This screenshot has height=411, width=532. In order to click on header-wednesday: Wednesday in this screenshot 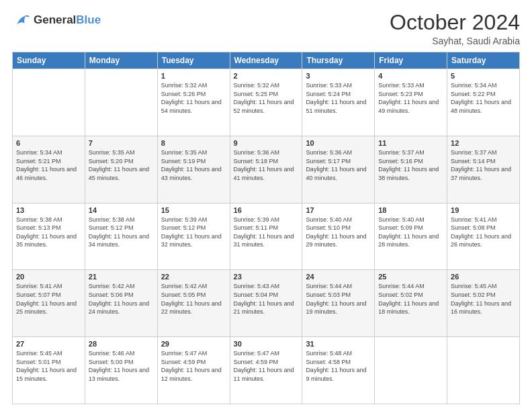, I will do `click(266, 60)`.